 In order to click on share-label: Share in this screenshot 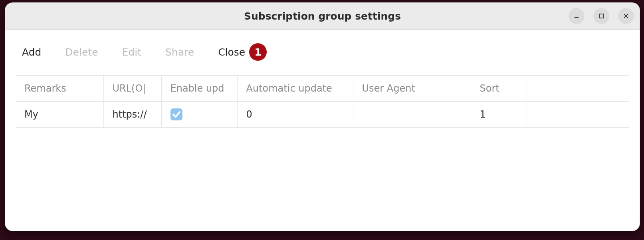, I will do `click(180, 52)`.